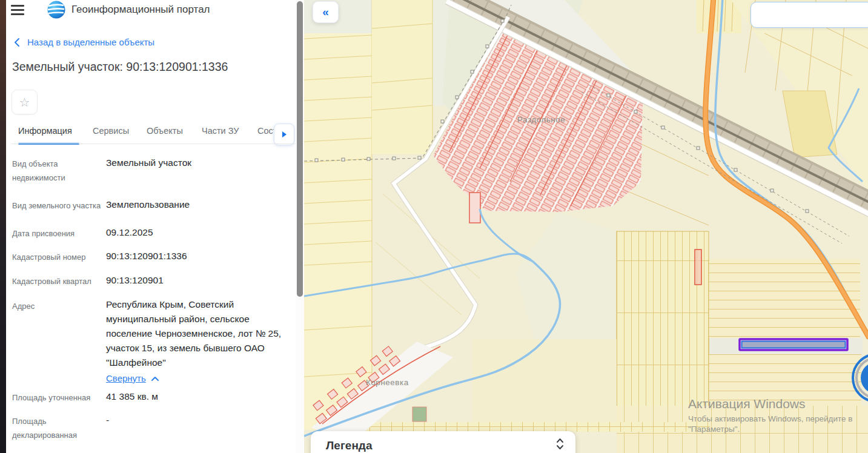  What do you see at coordinates (388, 383) in the screenshot?
I see `place-label-korneyevka: Корнеевка` at bounding box center [388, 383].